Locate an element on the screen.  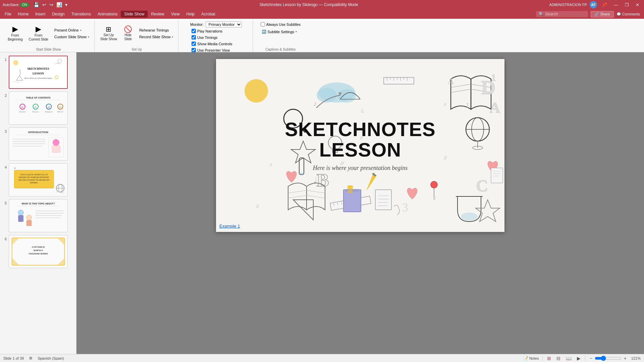
comments-button: 💬 Comments is located at coordinates (628, 14).